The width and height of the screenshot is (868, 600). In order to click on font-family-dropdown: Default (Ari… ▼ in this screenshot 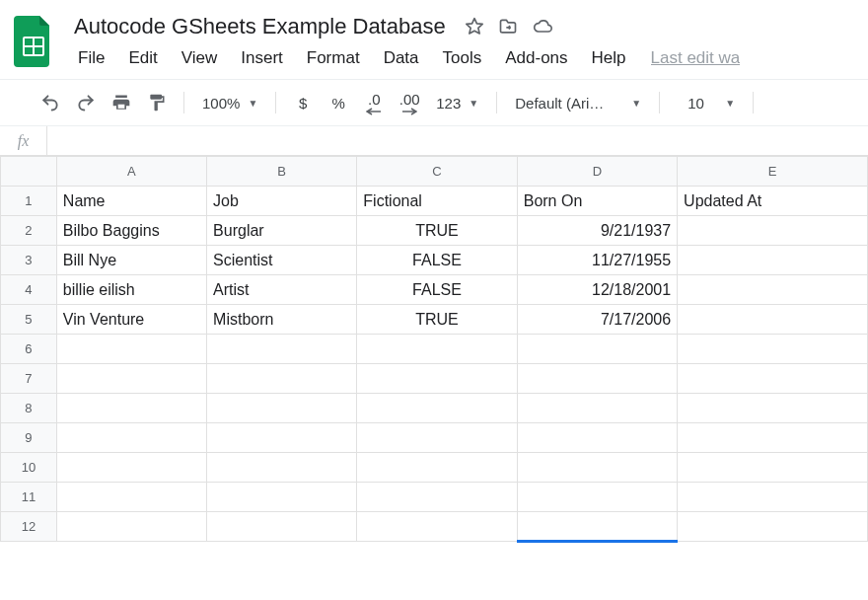, I will do `click(578, 103)`.